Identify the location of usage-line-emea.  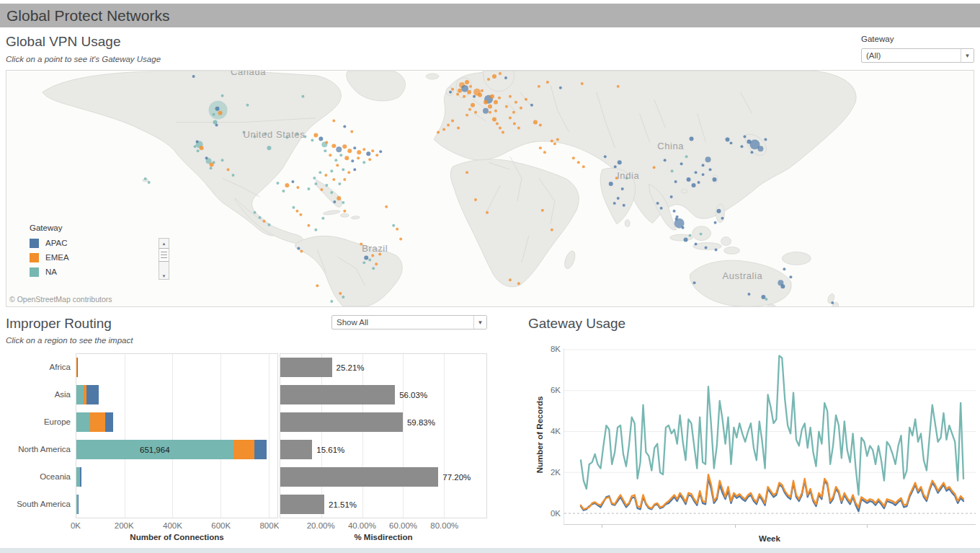
(772, 492).